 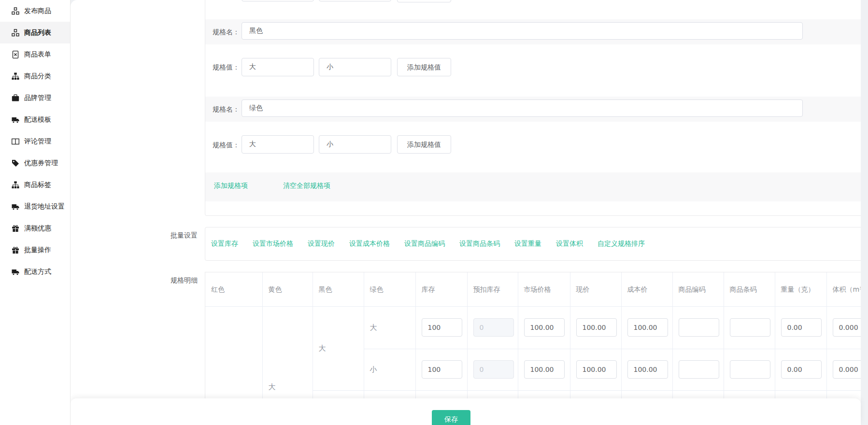 What do you see at coordinates (35, 271) in the screenshot?
I see `sidebar-item-shipping-method: 配送方式` at bounding box center [35, 271].